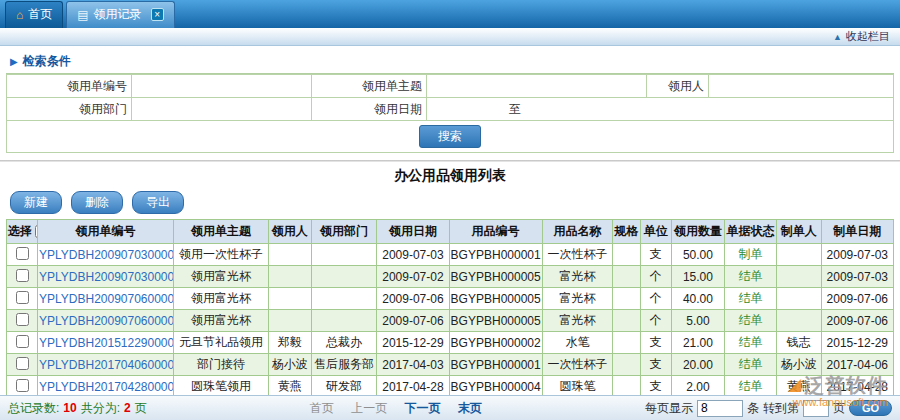 This screenshot has height=420, width=900. Describe the element at coordinates (698, 299) in the screenshot. I see `cell-qty: 40.00` at that location.